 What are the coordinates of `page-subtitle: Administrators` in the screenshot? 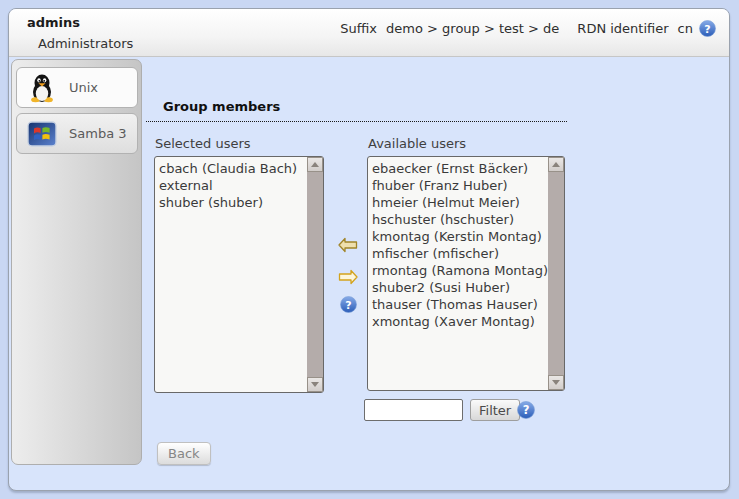 It's located at (86, 44).